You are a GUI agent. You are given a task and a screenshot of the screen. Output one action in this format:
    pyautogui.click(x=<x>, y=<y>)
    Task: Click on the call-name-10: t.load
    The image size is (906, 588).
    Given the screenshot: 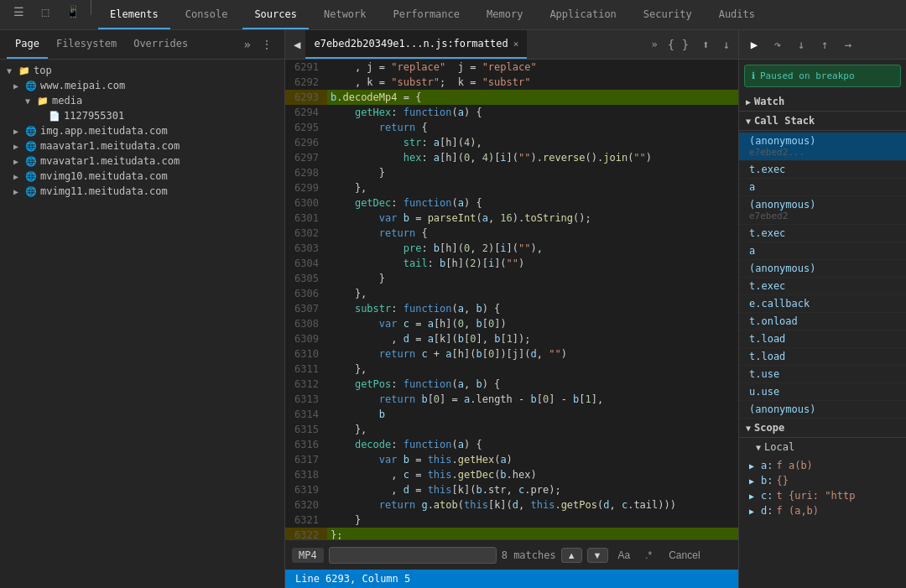 What is the action you would take?
    pyautogui.click(x=822, y=339)
    